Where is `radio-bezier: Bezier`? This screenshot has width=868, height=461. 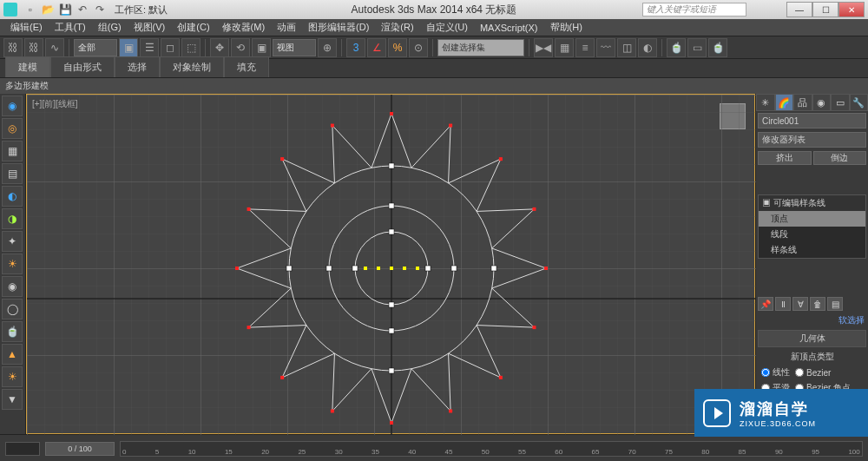 radio-bezier: Bezier is located at coordinates (812, 372).